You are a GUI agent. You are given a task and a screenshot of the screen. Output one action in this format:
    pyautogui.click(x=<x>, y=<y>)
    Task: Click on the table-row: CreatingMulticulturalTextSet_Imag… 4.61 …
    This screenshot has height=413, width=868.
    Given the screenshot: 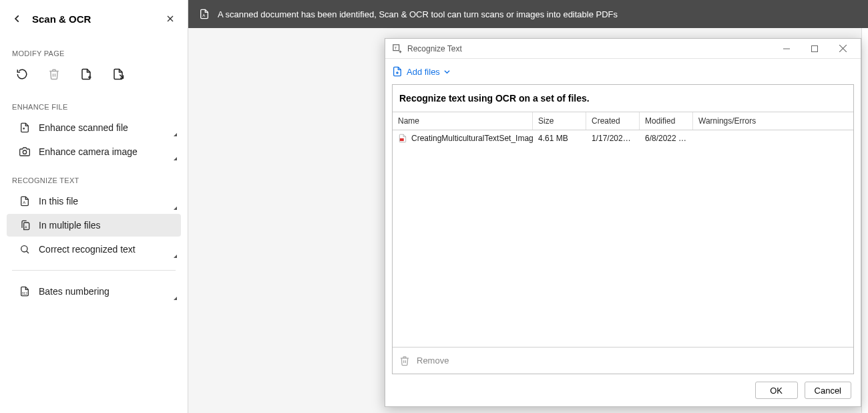 What is the action you would take?
    pyautogui.click(x=623, y=138)
    